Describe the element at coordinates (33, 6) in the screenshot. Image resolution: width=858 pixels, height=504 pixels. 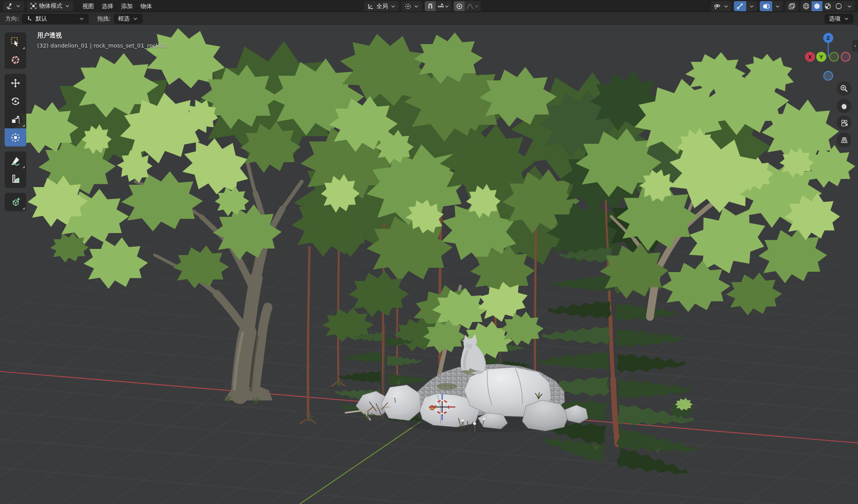
I see `object-mode-icon` at that location.